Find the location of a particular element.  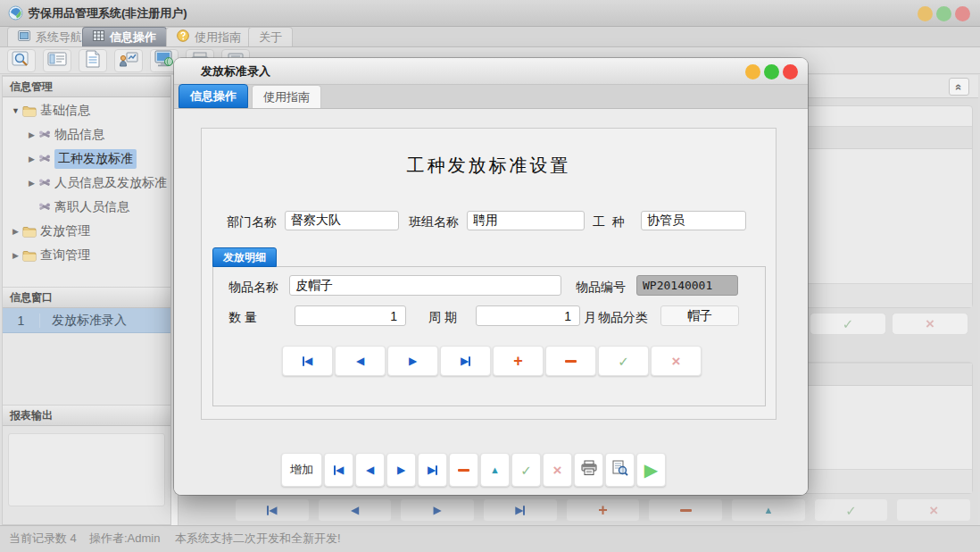

next-button: ▶ is located at coordinates (402, 470).